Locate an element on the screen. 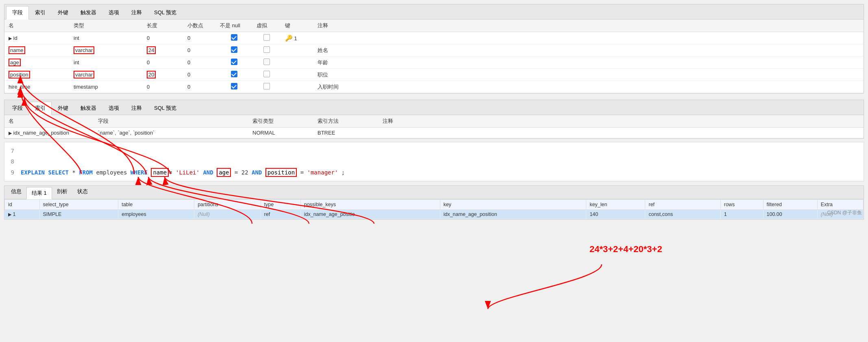  table-row: ▶ id int 0 0 🔑 1 is located at coordinates (434, 38).